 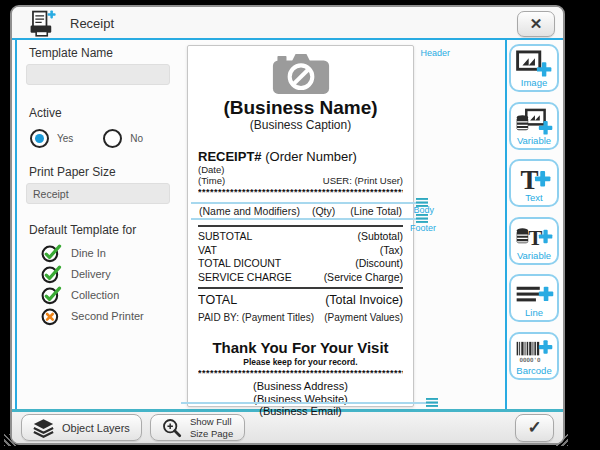 What do you see at coordinates (52, 316) in the screenshot?
I see `crossed-circle-icon` at bounding box center [52, 316].